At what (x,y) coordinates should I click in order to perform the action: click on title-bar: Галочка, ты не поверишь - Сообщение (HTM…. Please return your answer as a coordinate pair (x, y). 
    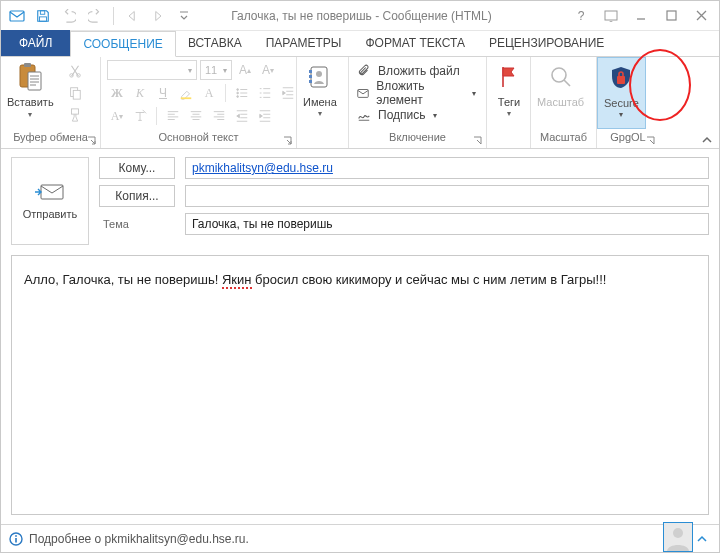
    Looking at the image, I should click on (360, 16).